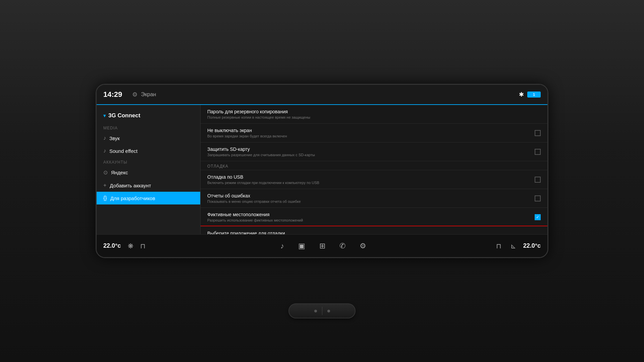 The image size is (644, 362). I want to click on sidebar: ▾ 3G Connect MEDIA ♪ Звук ♪ Sound effect…, so click(149, 170).